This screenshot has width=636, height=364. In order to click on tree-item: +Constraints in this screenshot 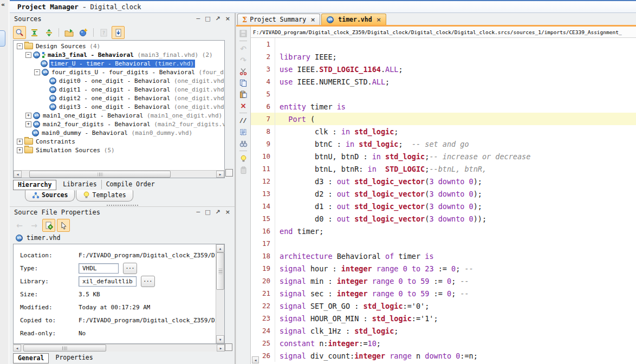, I will do `click(119, 141)`.